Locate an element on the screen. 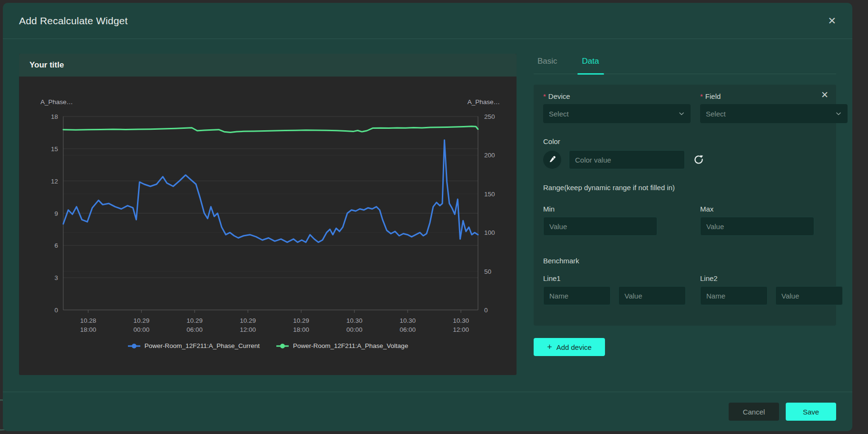 This screenshot has width=868, height=434. svg-text: 9 is located at coordinates (56, 214).